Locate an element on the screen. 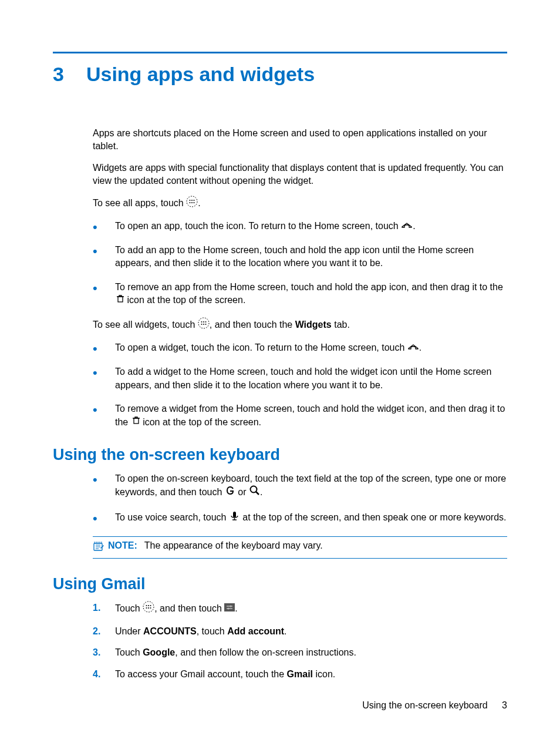  google-g-icon is located at coordinates (230, 492).